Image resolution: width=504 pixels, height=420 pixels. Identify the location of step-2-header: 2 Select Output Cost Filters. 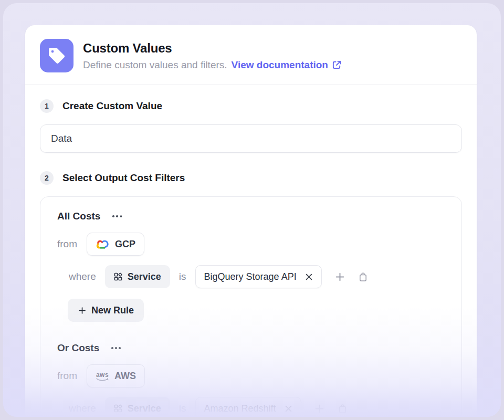
(251, 178).